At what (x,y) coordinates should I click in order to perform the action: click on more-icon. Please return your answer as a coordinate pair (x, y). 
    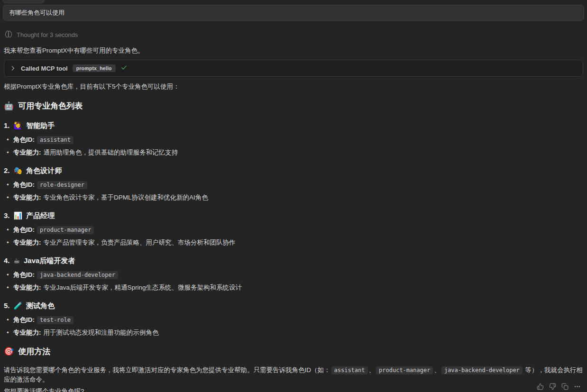
    Looking at the image, I should click on (577, 386).